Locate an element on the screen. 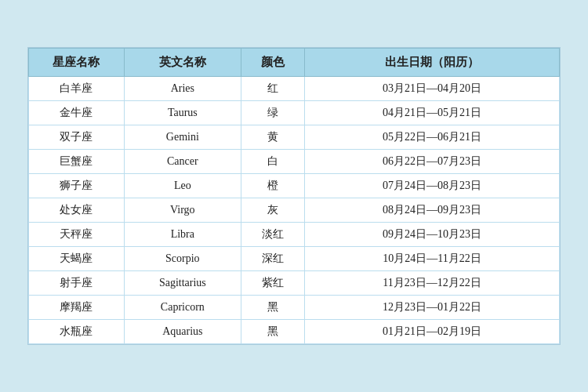 The height and width of the screenshot is (392, 588). cell-date: 05月22日—06月21日 is located at coordinates (433, 138).